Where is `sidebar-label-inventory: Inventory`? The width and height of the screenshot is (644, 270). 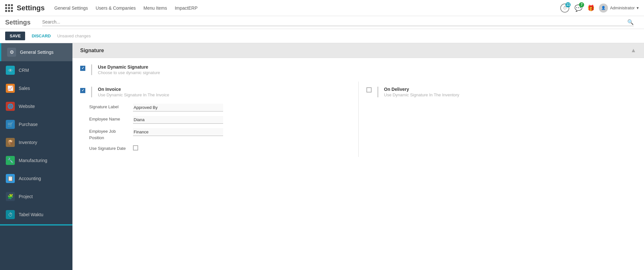
sidebar-label-inventory: Inventory is located at coordinates (28, 142).